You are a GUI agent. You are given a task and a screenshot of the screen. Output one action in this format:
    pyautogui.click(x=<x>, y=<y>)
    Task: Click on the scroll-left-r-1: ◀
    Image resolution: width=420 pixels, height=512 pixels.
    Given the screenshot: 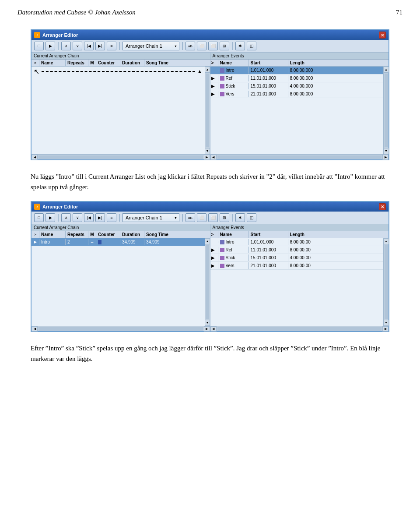 What is the action you would take?
    pyautogui.click(x=214, y=157)
    